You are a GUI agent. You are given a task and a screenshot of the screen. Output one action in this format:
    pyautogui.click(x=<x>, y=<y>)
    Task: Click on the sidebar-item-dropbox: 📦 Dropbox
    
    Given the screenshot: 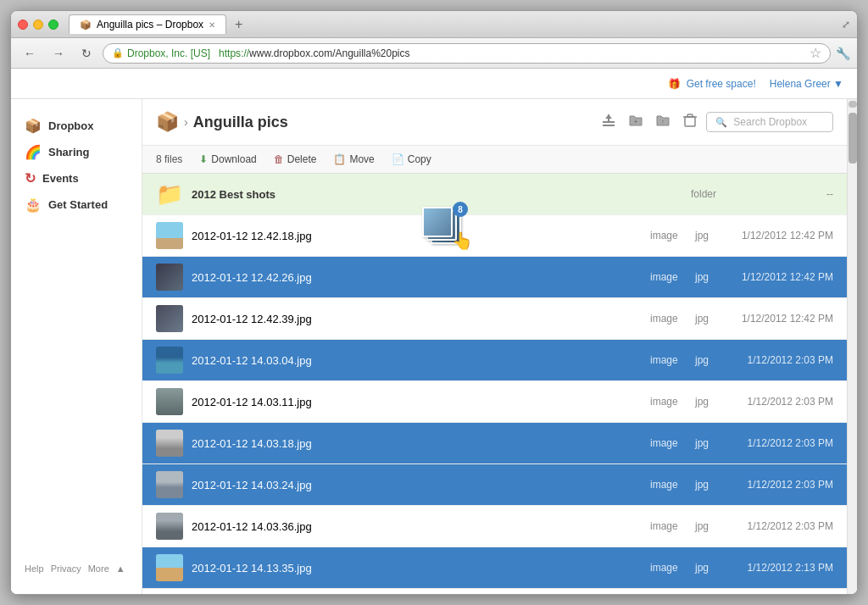 What is the action you would take?
    pyautogui.click(x=76, y=125)
    